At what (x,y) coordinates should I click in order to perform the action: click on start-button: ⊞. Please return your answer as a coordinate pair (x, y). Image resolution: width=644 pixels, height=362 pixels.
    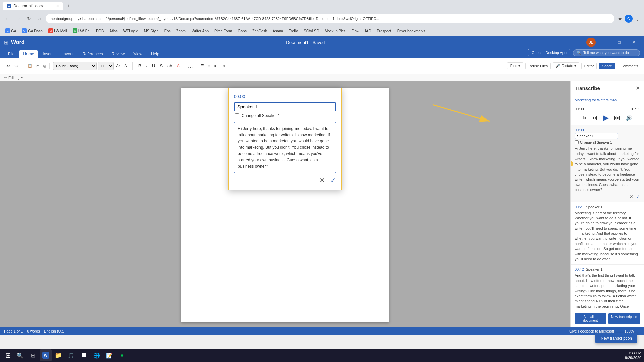
    Looking at the image, I should click on (8, 355).